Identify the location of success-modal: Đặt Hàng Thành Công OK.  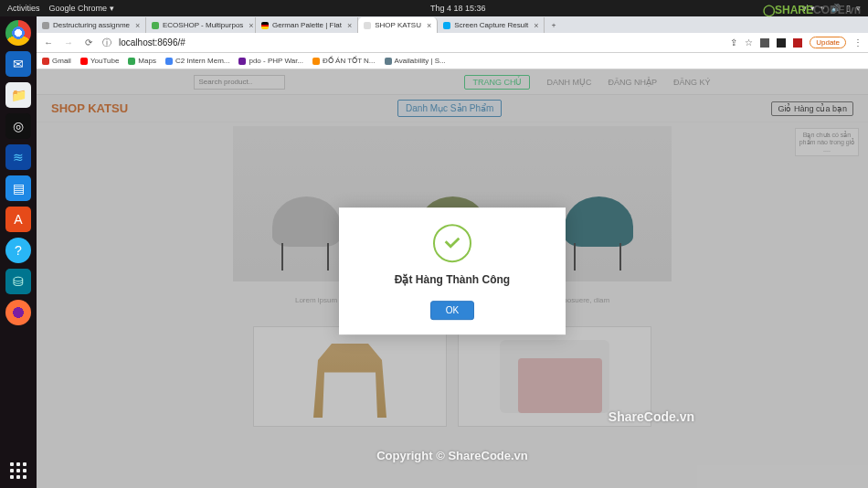
(452, 271).